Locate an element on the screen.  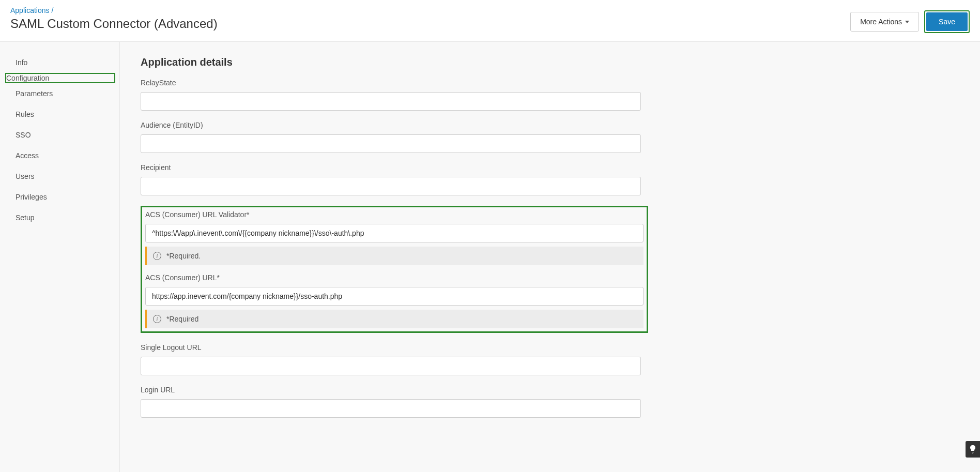
sidebar-item-configuration-highlight: Configuration is located at coordinates (60, 78).